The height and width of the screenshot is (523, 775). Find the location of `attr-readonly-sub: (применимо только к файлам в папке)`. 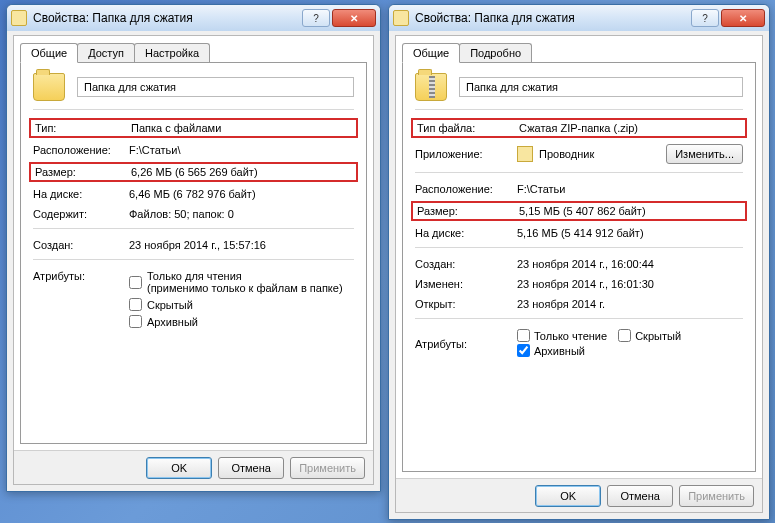

attr-readonly-sub: (применимо только к файлам в папке) is located at coordinates (245, 288).